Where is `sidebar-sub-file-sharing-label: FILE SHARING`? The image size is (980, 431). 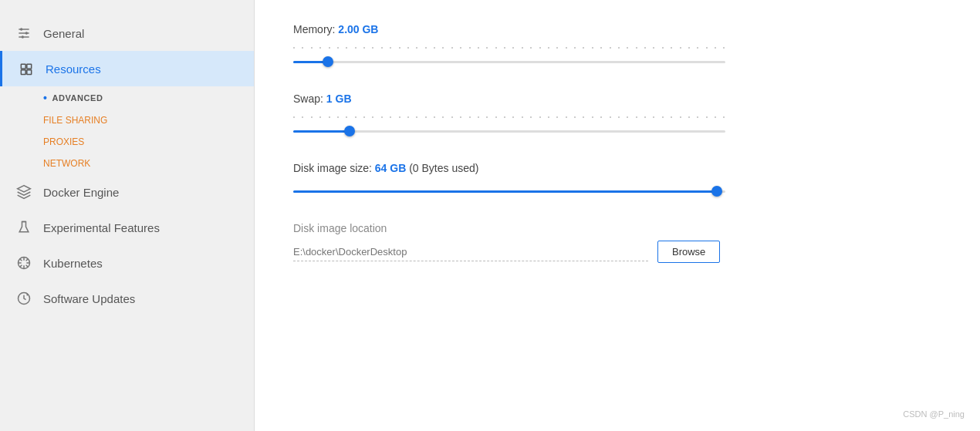
sidebar-sub-file-sharing-label: FILE SHARING is located at coordinates (76, 120).